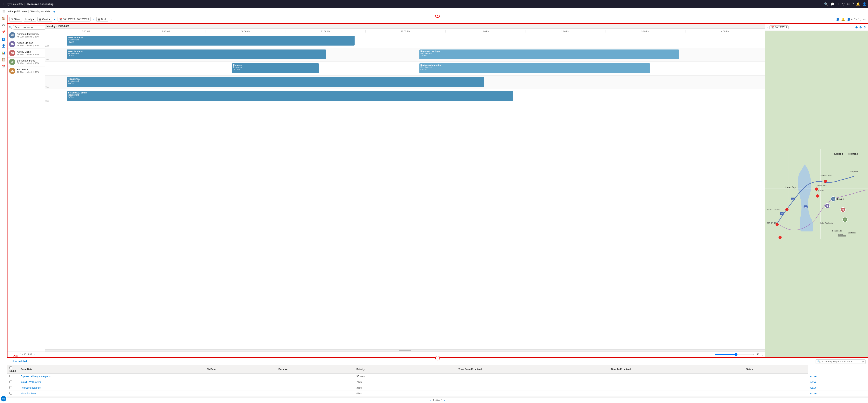 This screenshot has height=403, width=868. Describe the element at coordinates (275, 65) in the screenshot. I see `event-title: Express` at that location.